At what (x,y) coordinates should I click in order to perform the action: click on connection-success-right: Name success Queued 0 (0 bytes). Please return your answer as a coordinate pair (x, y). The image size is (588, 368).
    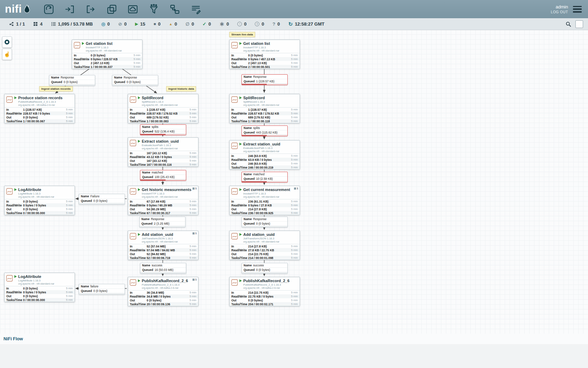
    Looking at the image, I should click on (265, 268).